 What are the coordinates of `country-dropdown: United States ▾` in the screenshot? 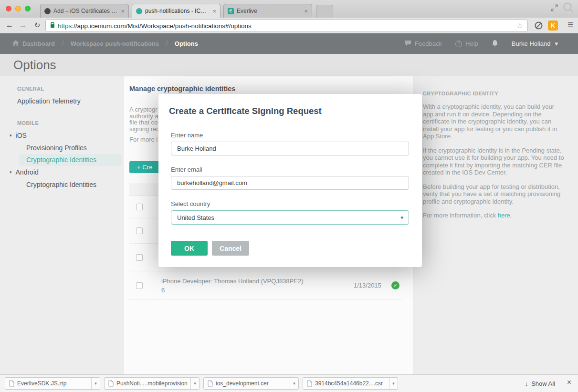 It's located at (290, 217).